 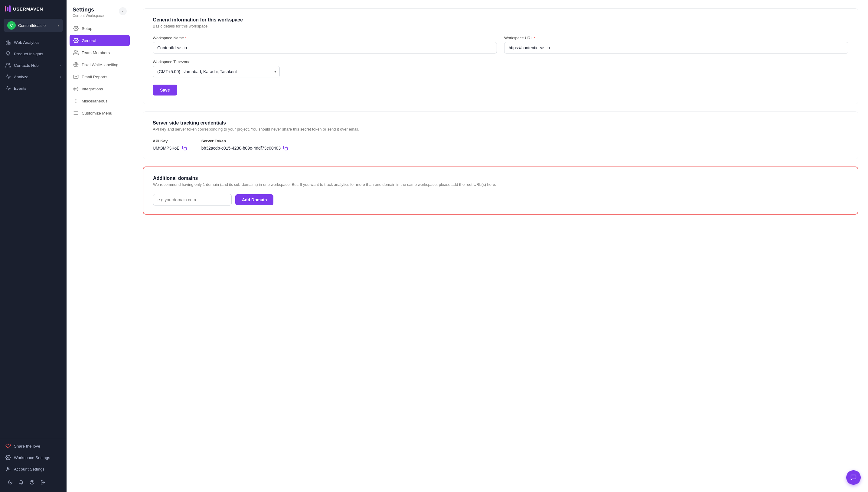 What do you see at coordinates (100, 65) in the screenshot?
I see `middle-nav-label-pixel: Pixel White-labelling` at bounding box center [100, 65].